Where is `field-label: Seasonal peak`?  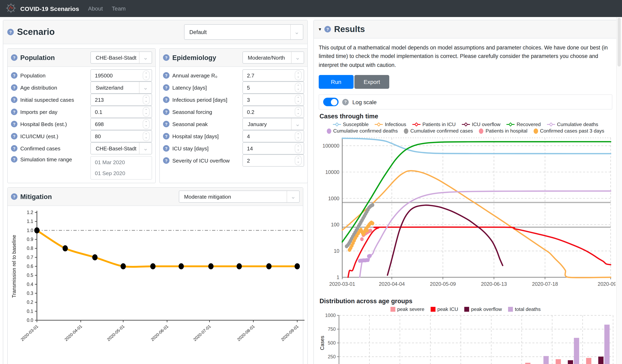
field-label: Seasonal peak is located at coordinates (190, 124).